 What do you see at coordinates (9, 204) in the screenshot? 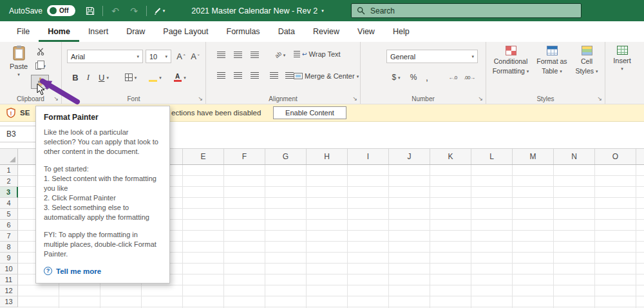
I see `row-header-4: 4` at bounding box center [9, 204].